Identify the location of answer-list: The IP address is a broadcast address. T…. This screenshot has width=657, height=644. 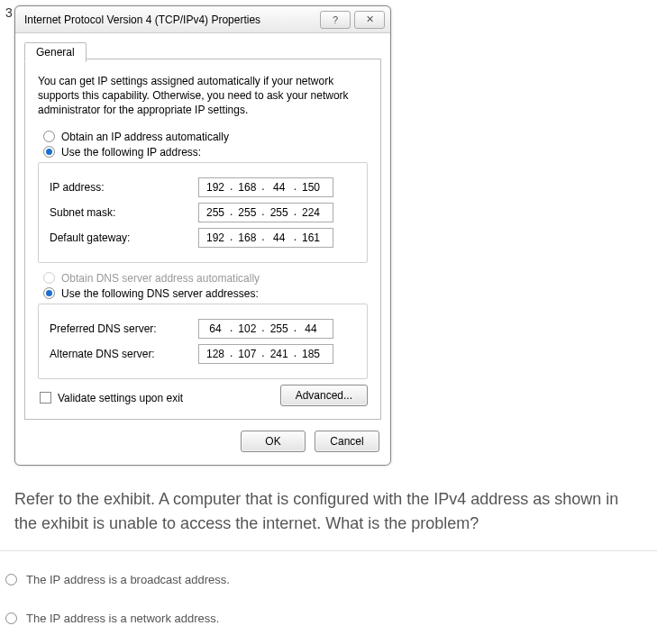
(328, 597).